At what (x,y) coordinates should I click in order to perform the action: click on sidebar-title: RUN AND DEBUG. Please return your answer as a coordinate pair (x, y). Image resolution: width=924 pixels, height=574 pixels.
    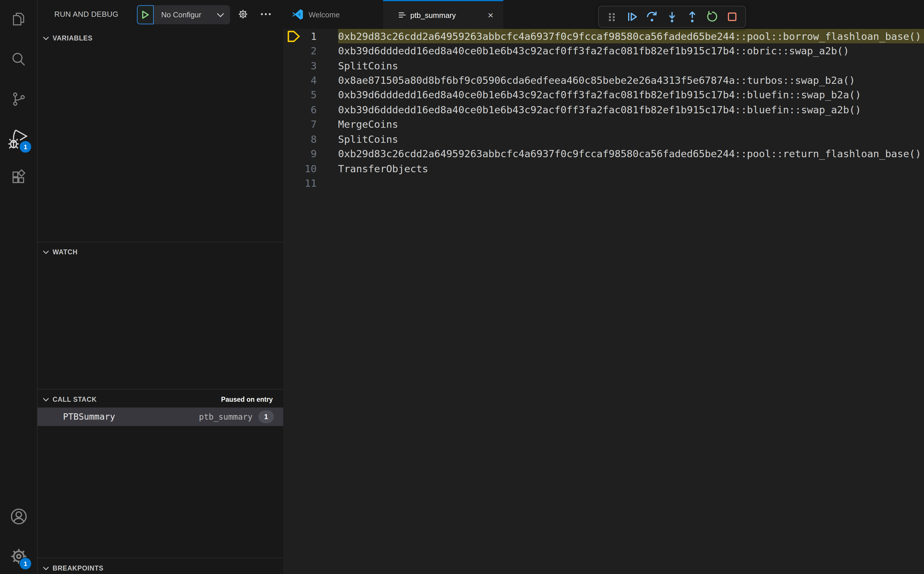
    Looking at the image, I should click on (87, 14).